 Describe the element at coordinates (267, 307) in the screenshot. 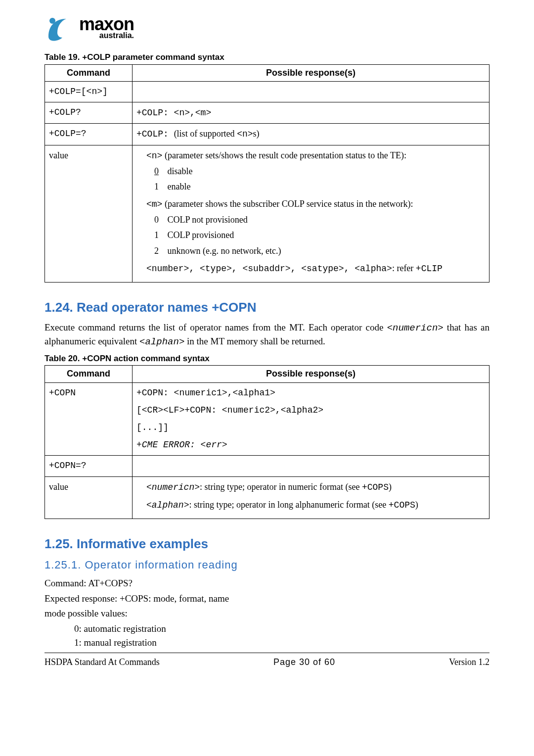

I see `section-1-24-heading: 1.24. Read operator names +COPN` at that location.